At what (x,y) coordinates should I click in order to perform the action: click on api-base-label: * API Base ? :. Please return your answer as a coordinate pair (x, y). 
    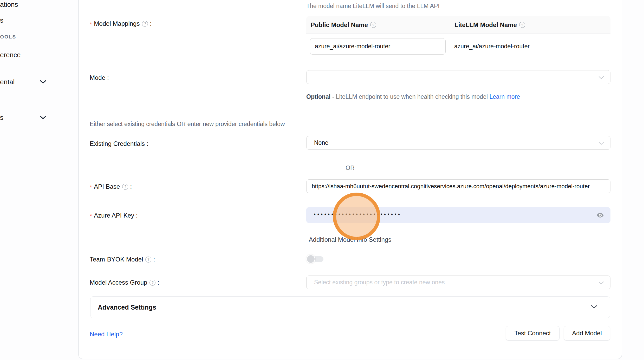
    Looking at the image, I should click on (111, 187).